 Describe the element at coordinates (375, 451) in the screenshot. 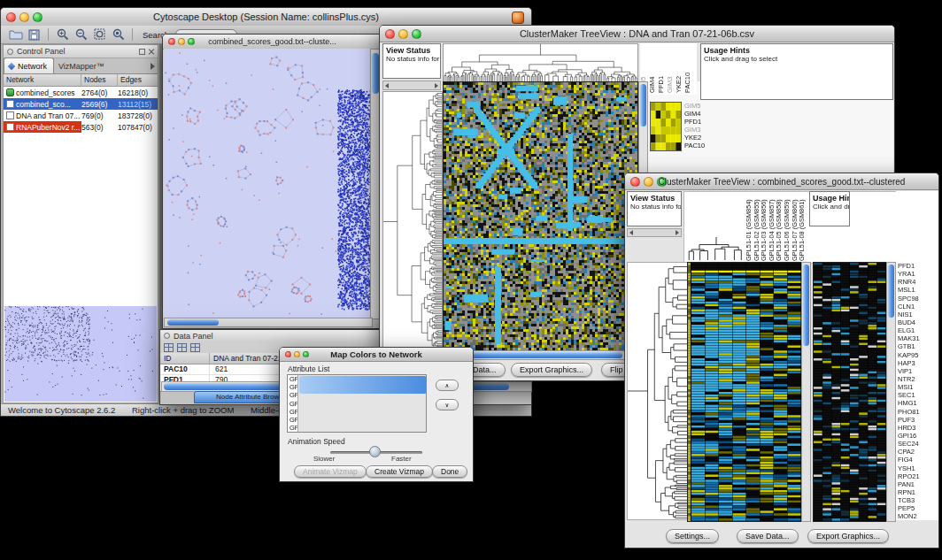

I see `animation-speed-slider` at that location.